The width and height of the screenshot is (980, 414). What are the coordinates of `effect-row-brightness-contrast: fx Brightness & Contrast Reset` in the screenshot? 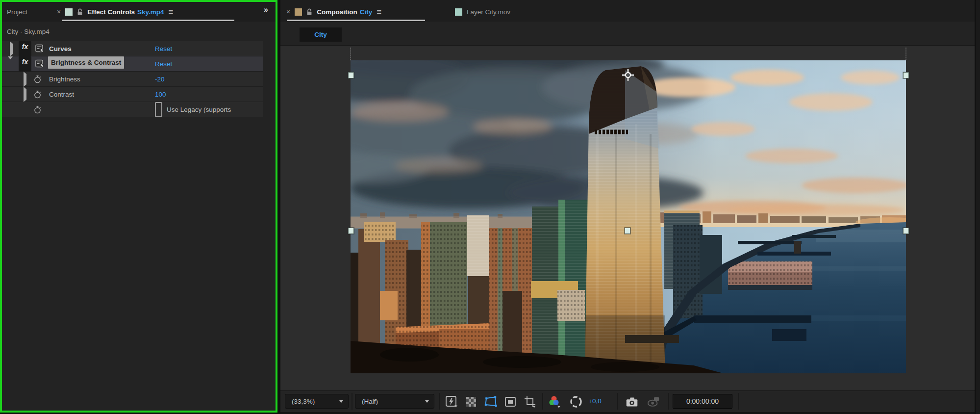 It's located at (132, 64).